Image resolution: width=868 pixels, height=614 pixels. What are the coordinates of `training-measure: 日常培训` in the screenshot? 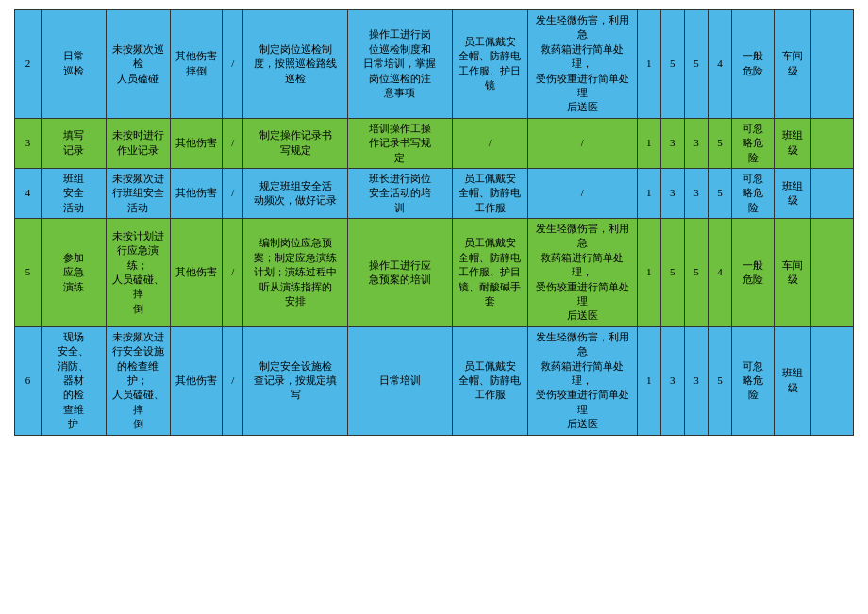 It's located at (400, 381).